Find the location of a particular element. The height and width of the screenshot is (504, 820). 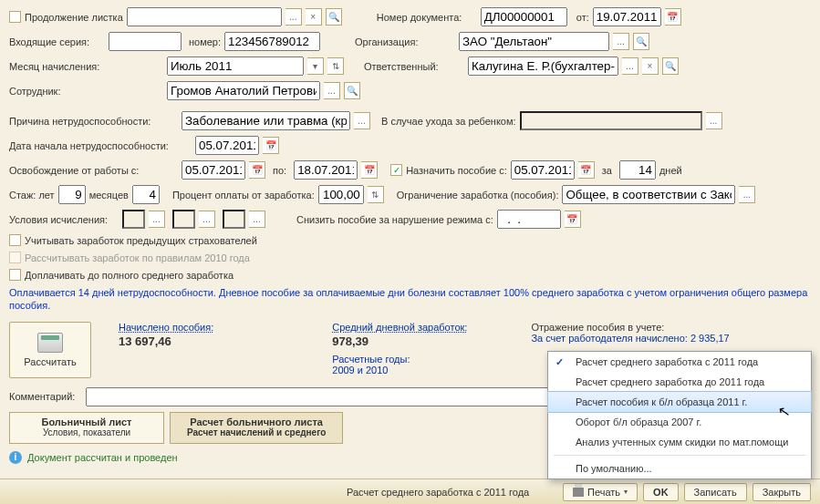

free-from-label: Освобождение от работы с: is located at coordinates (93, 170).